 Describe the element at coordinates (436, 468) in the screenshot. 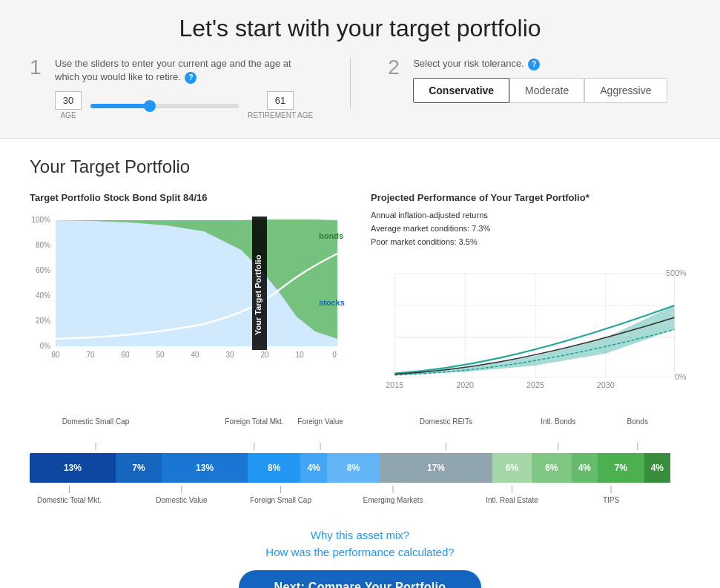

I see `seg-6: 17%` at that location.